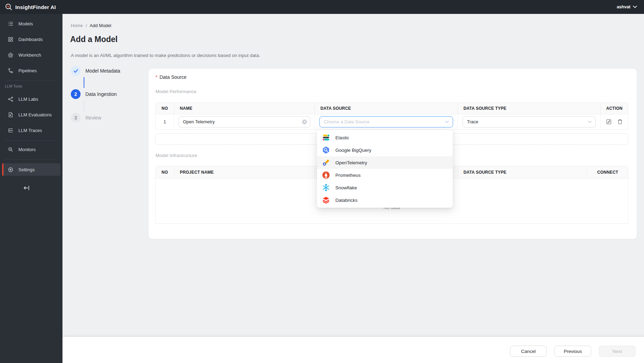 The width and height of the screenshot is (644, 363). I want to click on llm-traces-tree-icon, so click(10, 131).